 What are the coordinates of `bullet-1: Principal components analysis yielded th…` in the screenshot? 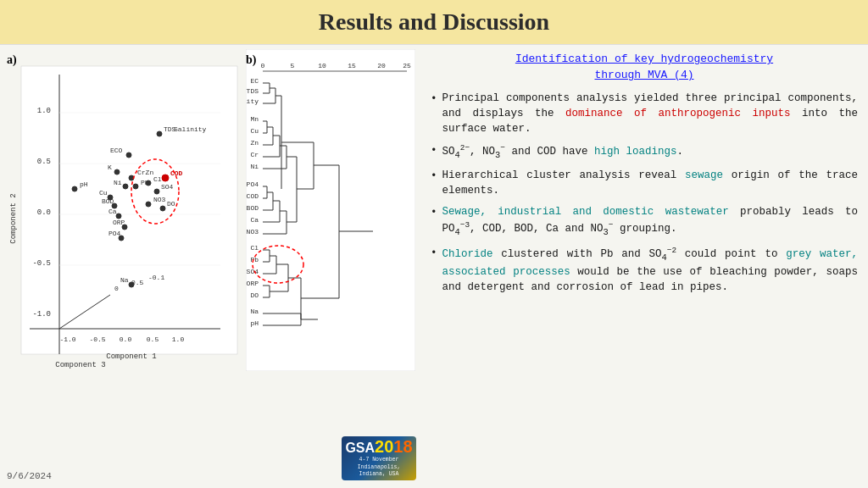 It's located at (644, 114).